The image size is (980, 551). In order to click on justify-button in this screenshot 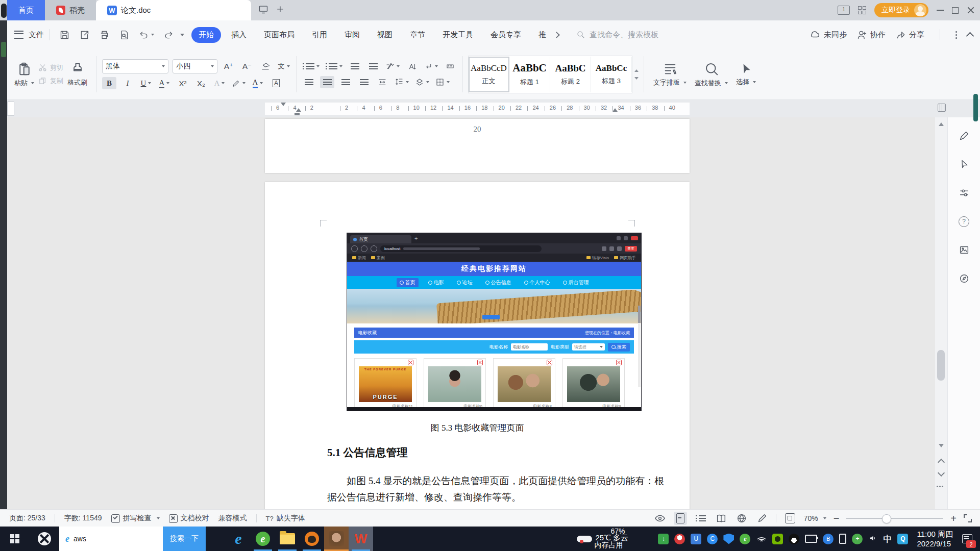, I will do `click(364, 82)`.